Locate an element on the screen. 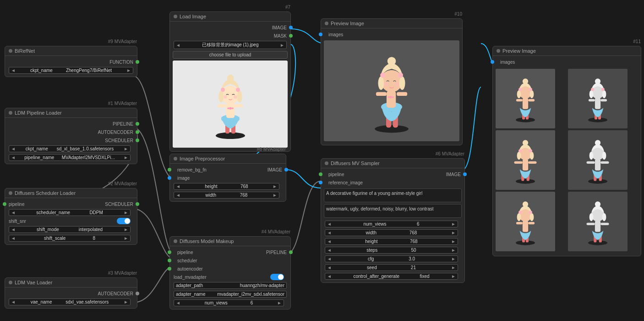 This screenshot has width=644, height=321. mvs-control-key: control_after_generate is located at coordinates (377, 276).